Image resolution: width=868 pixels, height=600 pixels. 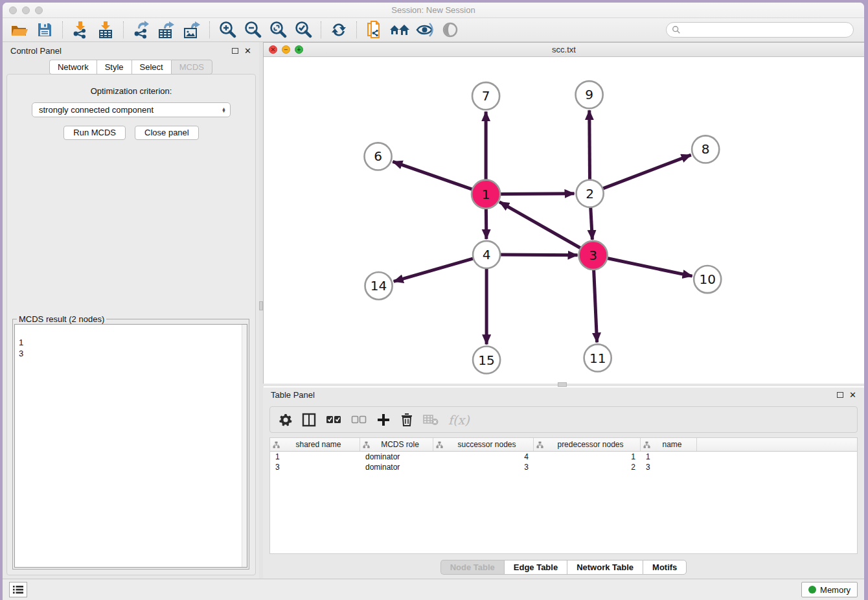 What do you see at coordinates (45, 30) in the screenshot?
I see `save-session-button` at bounding box center [45, 30].